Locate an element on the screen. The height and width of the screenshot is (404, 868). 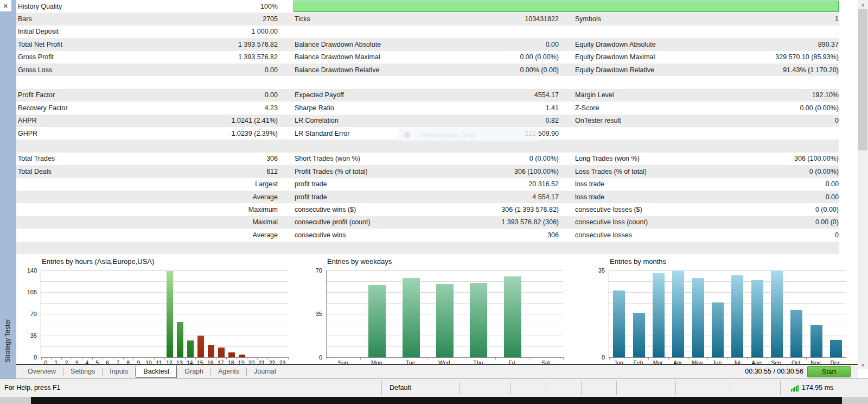
close-panel-button: × is located at coordinates (5, 5).